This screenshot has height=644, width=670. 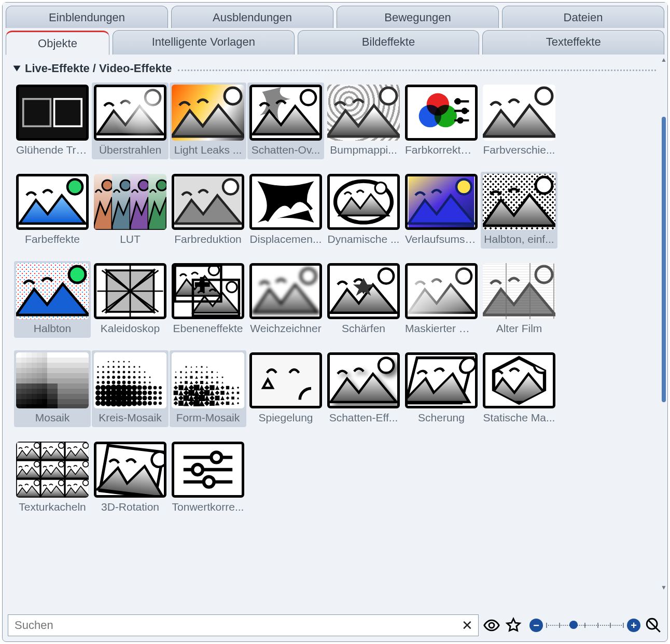 I want to click on effect-item: Bumpmappi..., so click(x=364, y=121).